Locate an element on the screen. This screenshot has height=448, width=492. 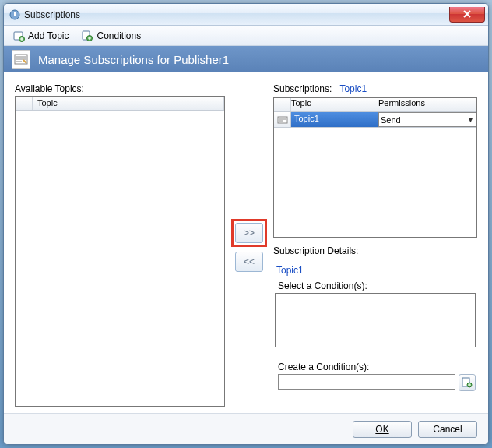
toolbar: Add Topic Conditions is located at coordinates (246, 36).